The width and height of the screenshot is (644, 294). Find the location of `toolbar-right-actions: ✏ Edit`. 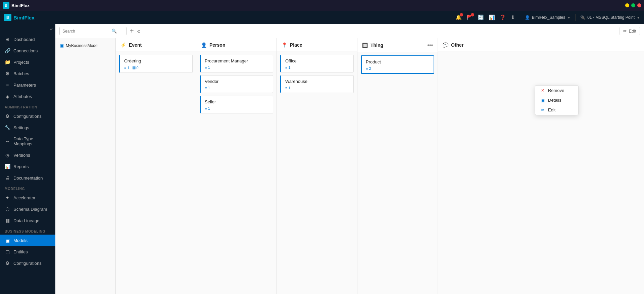

toolbar-right-actions: ✏ Edit is located at coordinates (630, 31).